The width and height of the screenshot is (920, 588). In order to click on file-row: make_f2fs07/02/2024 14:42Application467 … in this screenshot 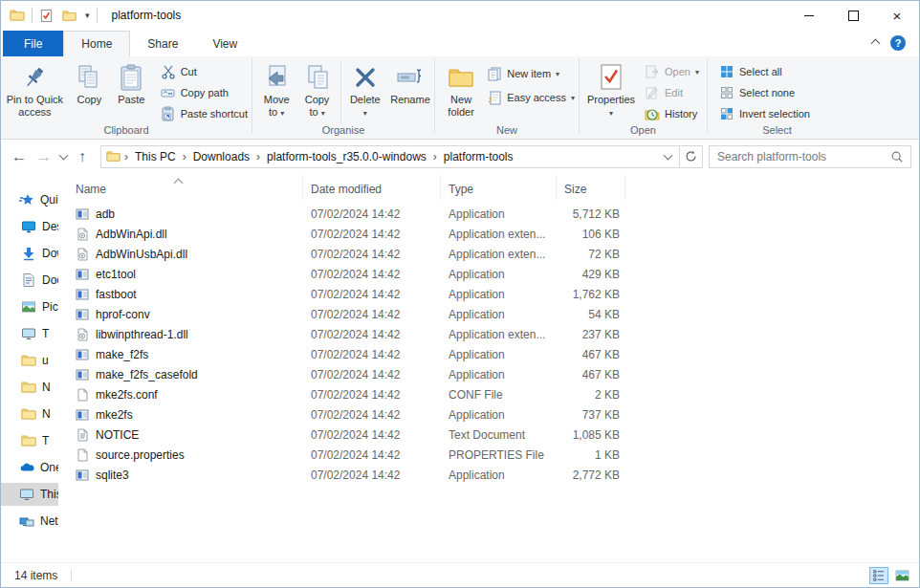, I will do `click(489, 354)`.